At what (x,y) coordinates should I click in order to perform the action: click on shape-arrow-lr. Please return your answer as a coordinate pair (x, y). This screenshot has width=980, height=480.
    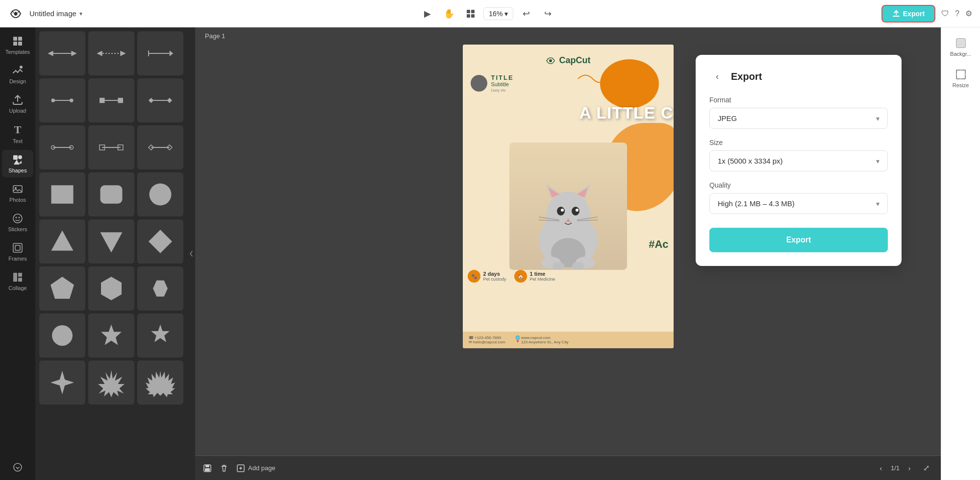
    Looking at the image, I should click on (62, 53).